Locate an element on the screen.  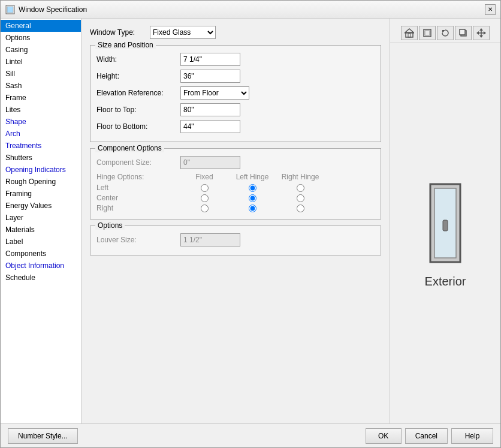
height-row: Height: is located at coordinates (236, 76).